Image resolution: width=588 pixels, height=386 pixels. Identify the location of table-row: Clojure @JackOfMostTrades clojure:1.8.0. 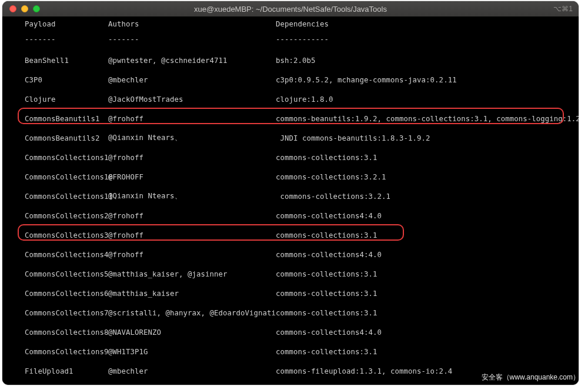
(290, 99).